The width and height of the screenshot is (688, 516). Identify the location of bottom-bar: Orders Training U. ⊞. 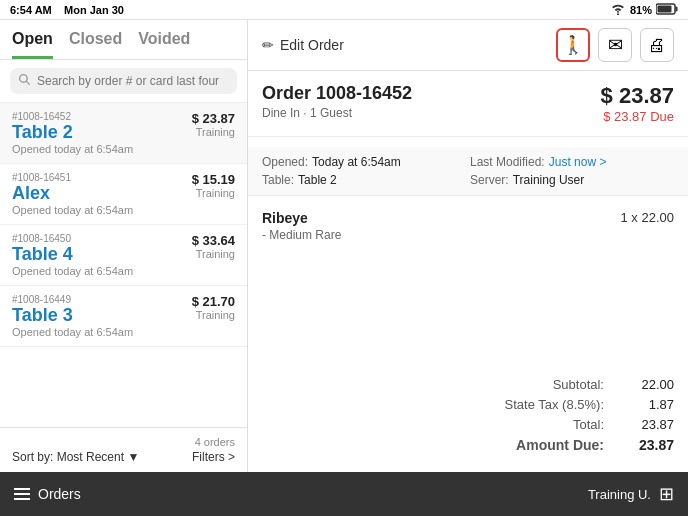
(344, 494).